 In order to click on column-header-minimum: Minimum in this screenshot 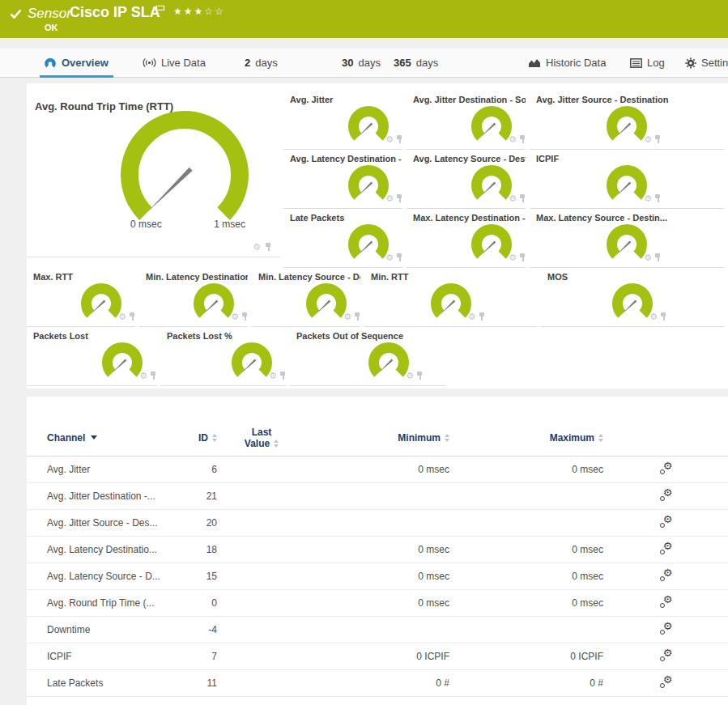, I will do `click(377, 438)`.